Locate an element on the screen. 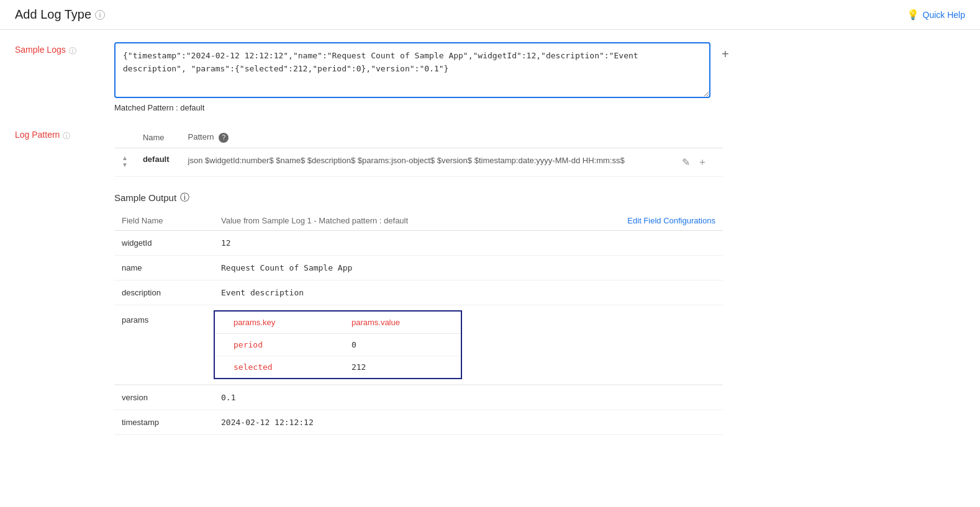  field-name-description: description is located at coordinates (164, 292).